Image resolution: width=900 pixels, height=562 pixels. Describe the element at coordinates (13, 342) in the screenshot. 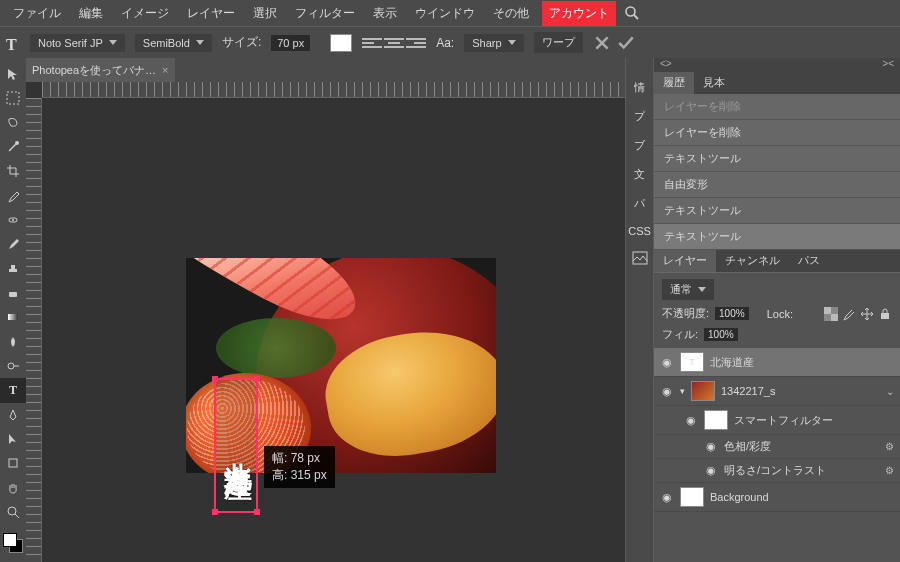

I see `blur-tool` at that location.